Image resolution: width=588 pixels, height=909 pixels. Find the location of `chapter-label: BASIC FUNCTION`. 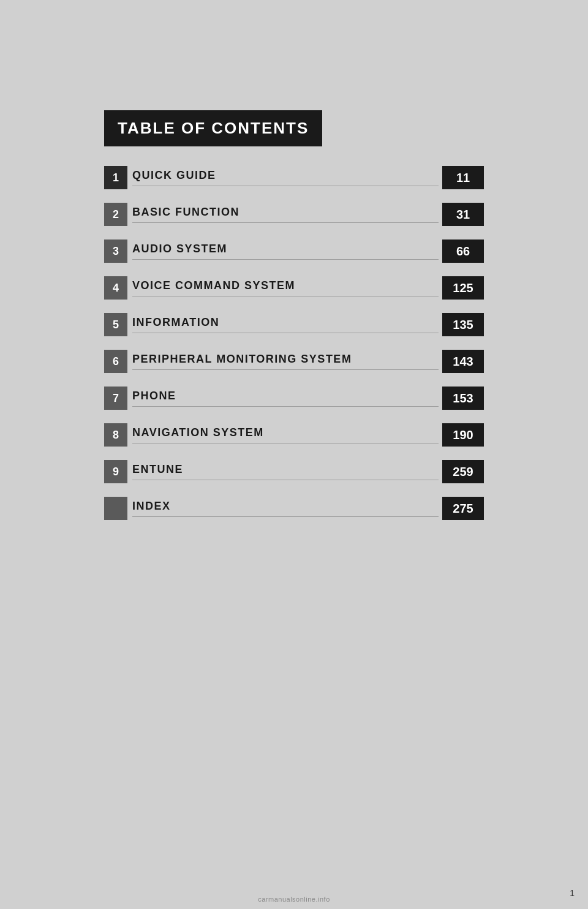

chapter-label: BASIC FUNCTION is located at coordinates (285, 214).